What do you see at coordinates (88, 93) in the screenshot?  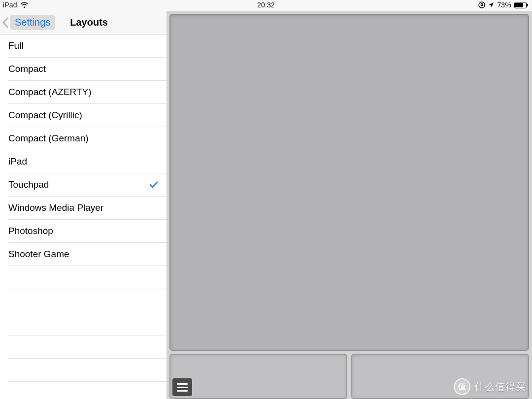 I see `layout-row-compact-azerty: Compact (AZERTY)` at bounding box center [88, 93].